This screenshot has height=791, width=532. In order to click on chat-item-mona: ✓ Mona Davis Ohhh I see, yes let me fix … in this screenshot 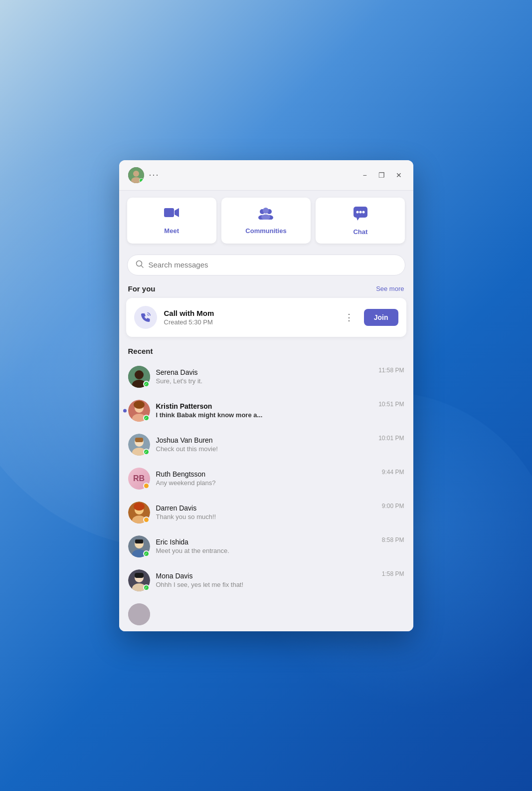, I will do `click(266, 580)`.